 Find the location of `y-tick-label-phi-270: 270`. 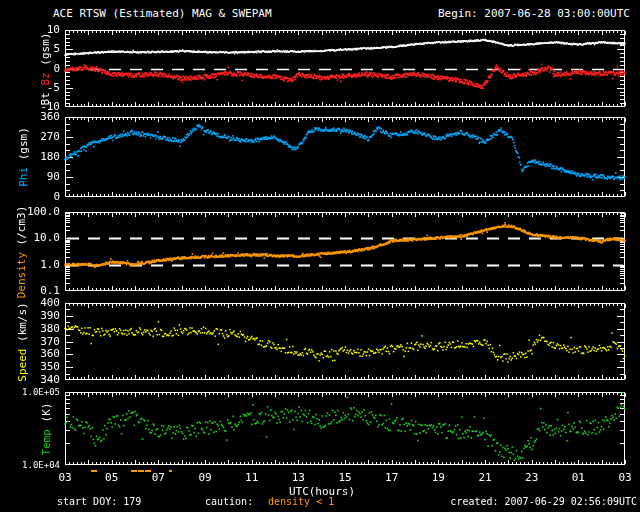

y-tick-label-phi-270: 270 is located at coordinates (50, 137).